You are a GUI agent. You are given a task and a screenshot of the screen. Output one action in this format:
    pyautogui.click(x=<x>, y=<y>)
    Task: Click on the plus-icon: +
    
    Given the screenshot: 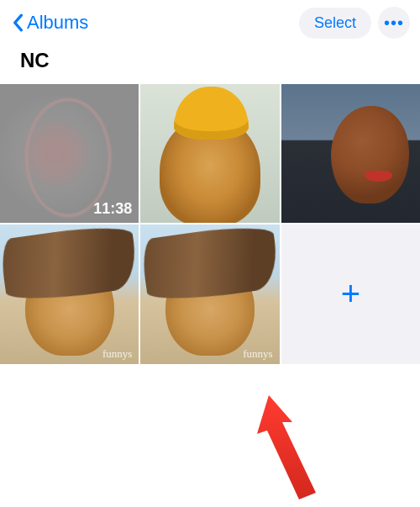 What is the action you would take?
    pyautogui.click(x=351, y=294)
    